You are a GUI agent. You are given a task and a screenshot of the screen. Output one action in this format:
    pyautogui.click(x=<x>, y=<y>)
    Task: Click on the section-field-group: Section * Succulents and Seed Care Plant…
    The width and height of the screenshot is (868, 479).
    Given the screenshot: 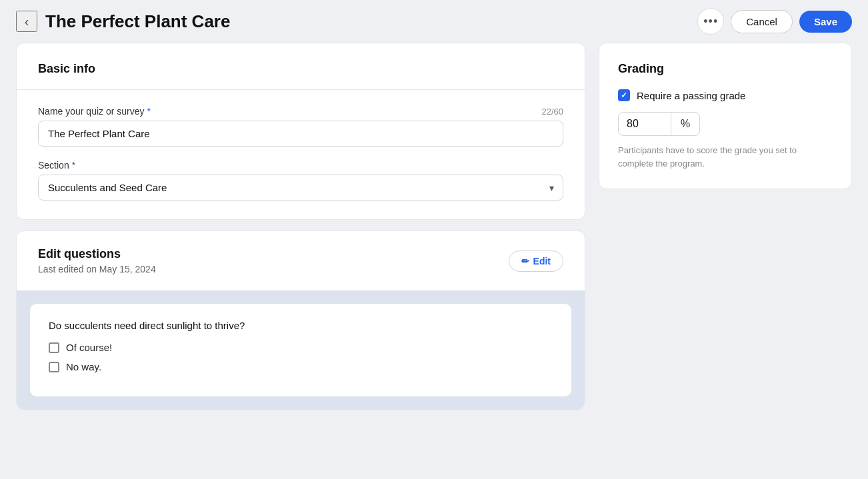 What is the action you would take?
    pyautogui.click(x=301, y=180)
    